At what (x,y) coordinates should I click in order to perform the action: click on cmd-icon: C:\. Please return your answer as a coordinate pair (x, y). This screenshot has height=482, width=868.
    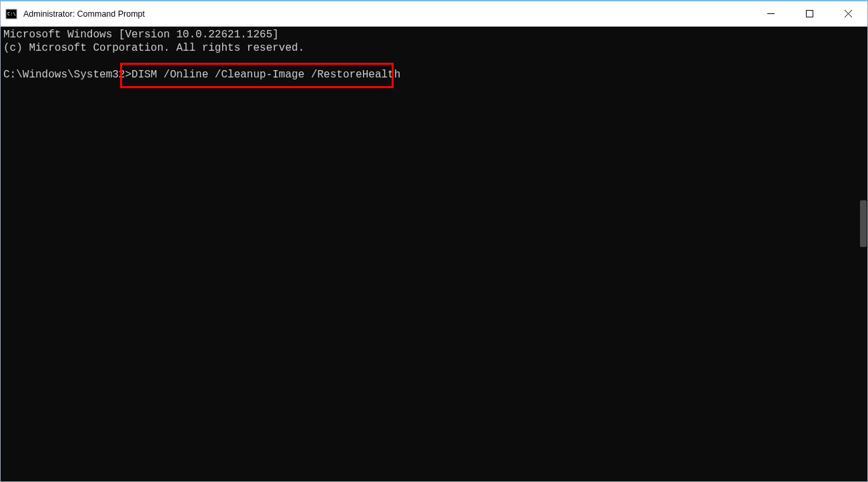
    Looking at the image, I should click on (11, 14).